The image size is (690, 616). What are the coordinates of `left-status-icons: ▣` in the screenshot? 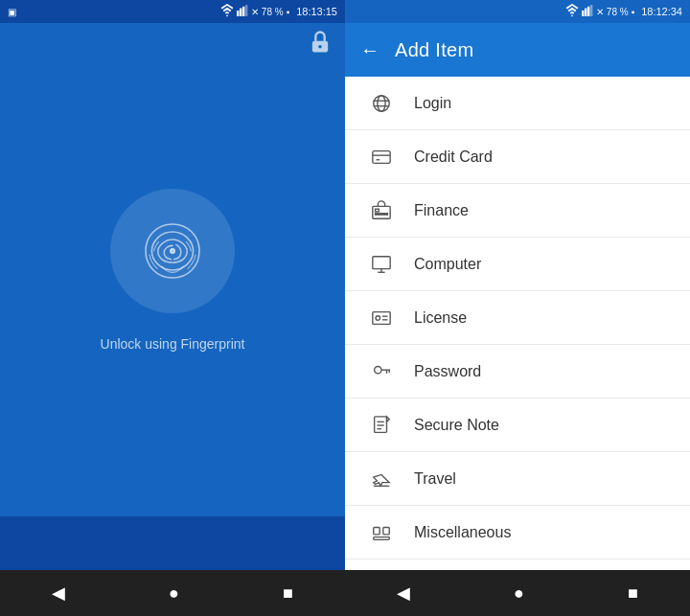 It's located at (12, 11).